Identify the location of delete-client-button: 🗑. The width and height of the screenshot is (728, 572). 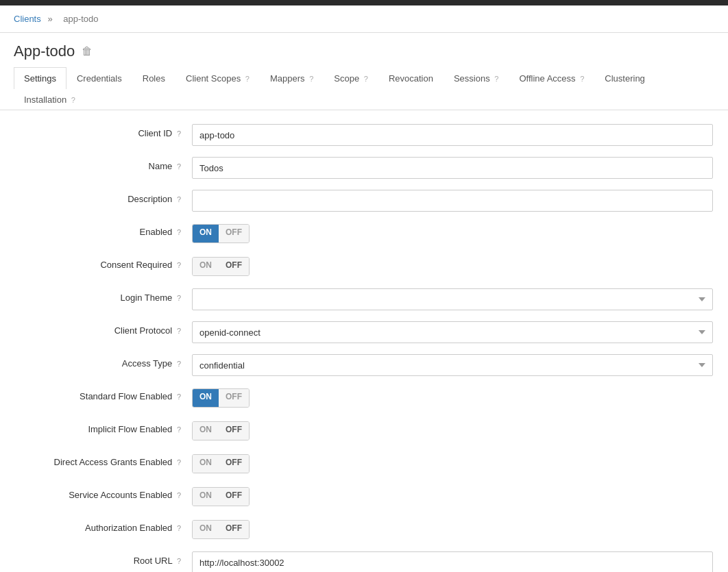
(87, 51).